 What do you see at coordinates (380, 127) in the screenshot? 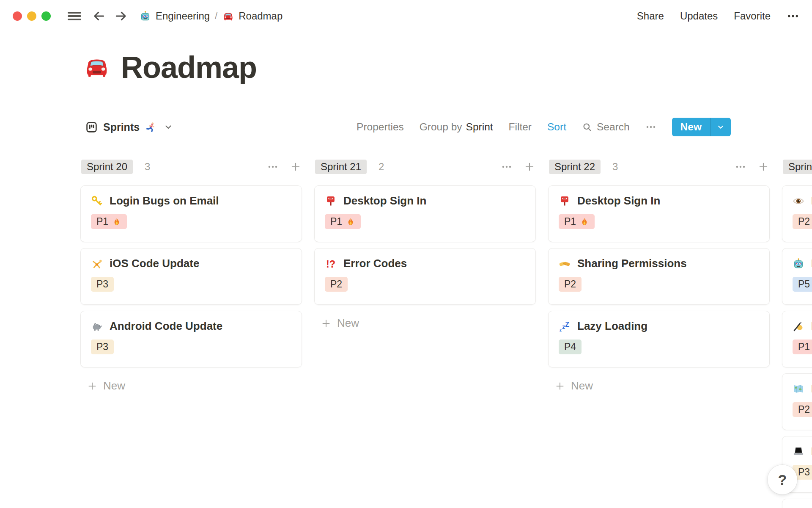
I see `properties-button: Properties` at bounding box center [380, 127].